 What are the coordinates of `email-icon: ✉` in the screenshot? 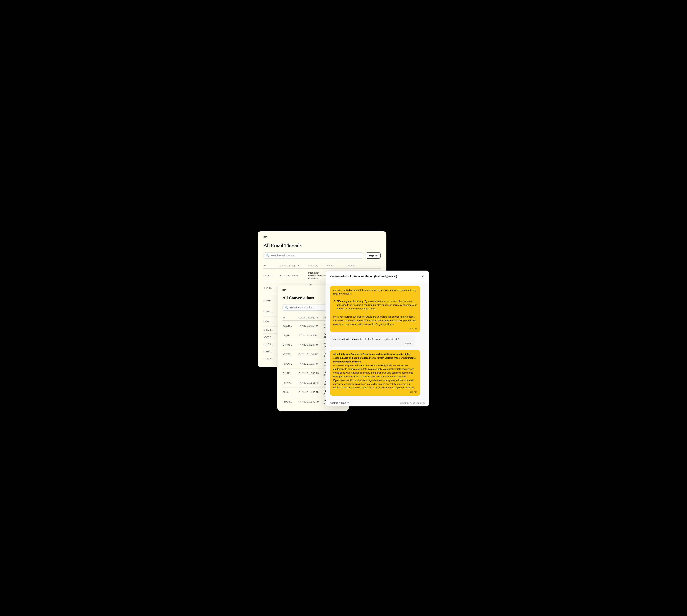 It's located at (348, 403).